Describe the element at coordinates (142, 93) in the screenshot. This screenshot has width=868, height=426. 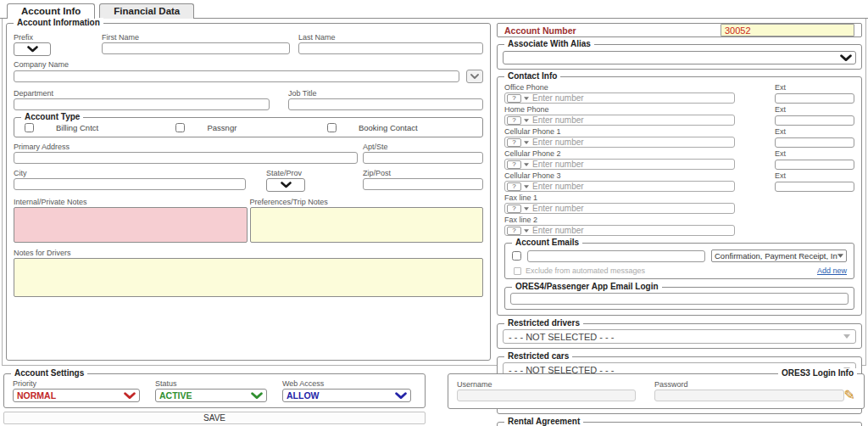
I see `department-label: Department` at that location.